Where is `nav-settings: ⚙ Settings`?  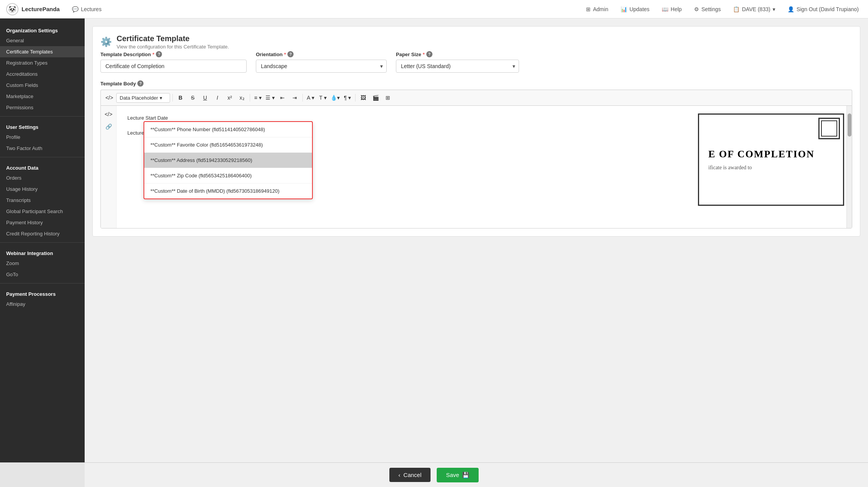 nav-settings: ⚙ Settings is located at coordinates (708, 9).